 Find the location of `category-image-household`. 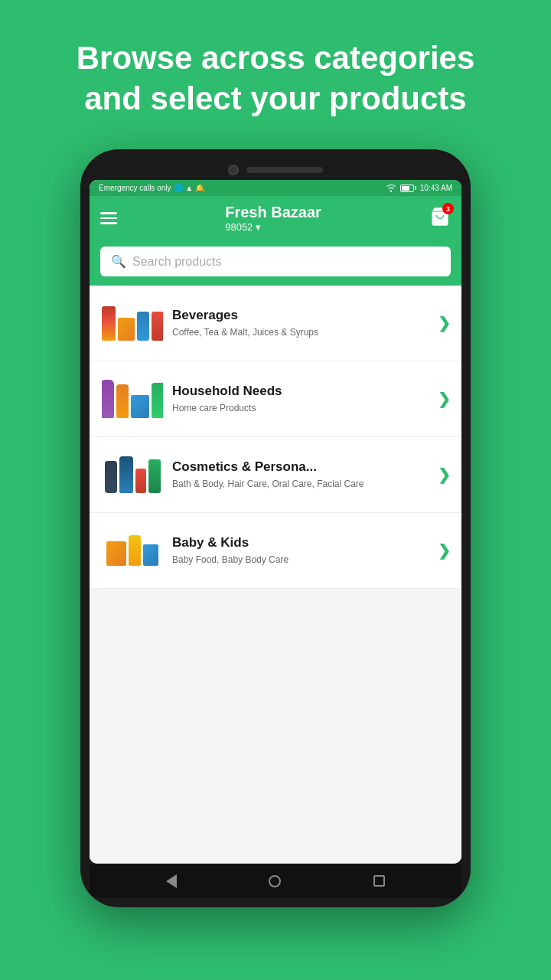

category-image-household is located at coordinates (132, 399).